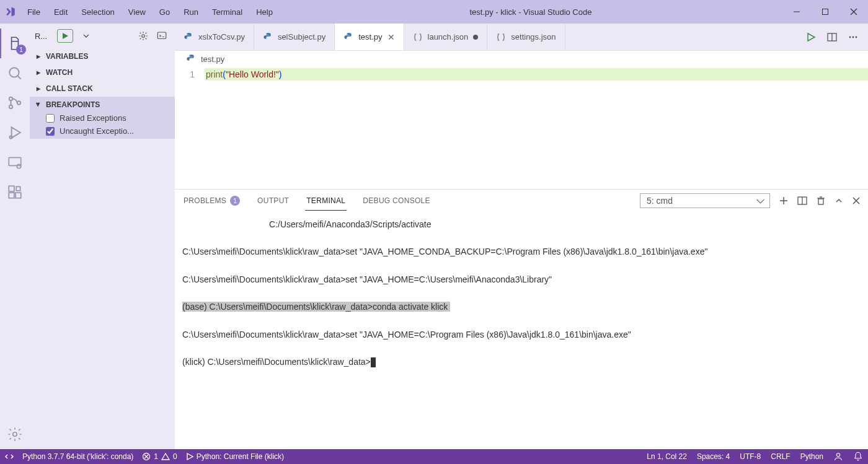 This screenshot has width=868, height=464. Describe the element at coordinates (812, 457) in the screenshot. I see `status-language: Python` at that location.